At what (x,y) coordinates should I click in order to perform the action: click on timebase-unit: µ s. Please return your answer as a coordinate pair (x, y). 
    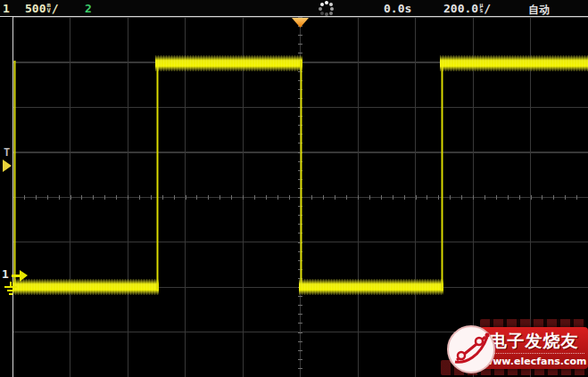
    Looking at the image, I should click on (481, 8).